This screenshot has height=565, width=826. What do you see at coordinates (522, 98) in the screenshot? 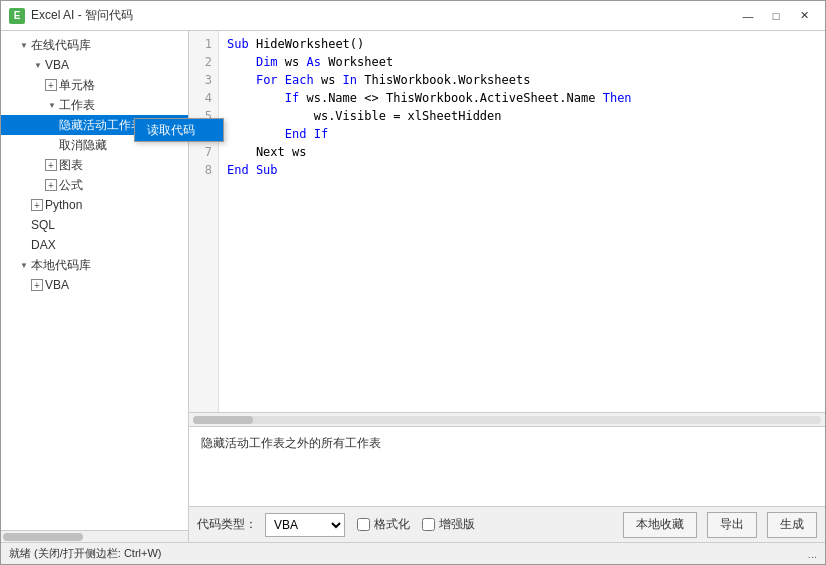
I see `code-line-4: If ws.Name <> ThisWorkbook.ActiveSheet.N…` at bounding box center [522, 98].